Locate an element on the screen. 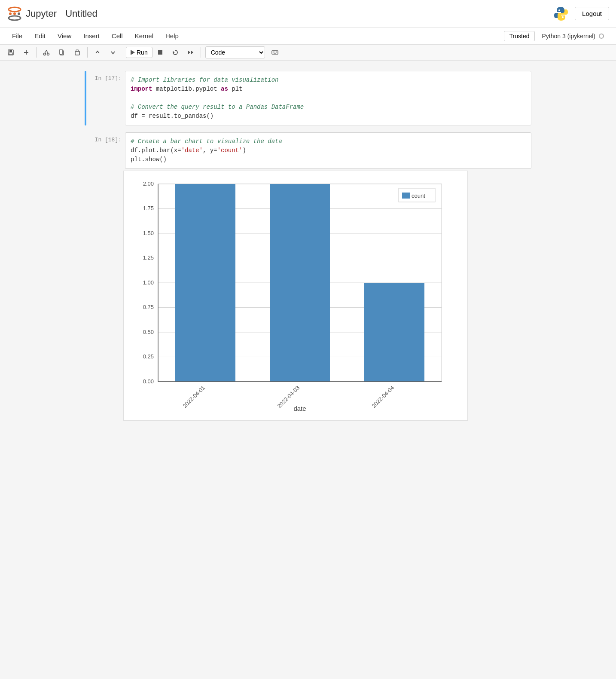 This screenshot has width=616, height=679. kernel-name: Python 3 (ipykernel) is located at coordinates (569, 36).